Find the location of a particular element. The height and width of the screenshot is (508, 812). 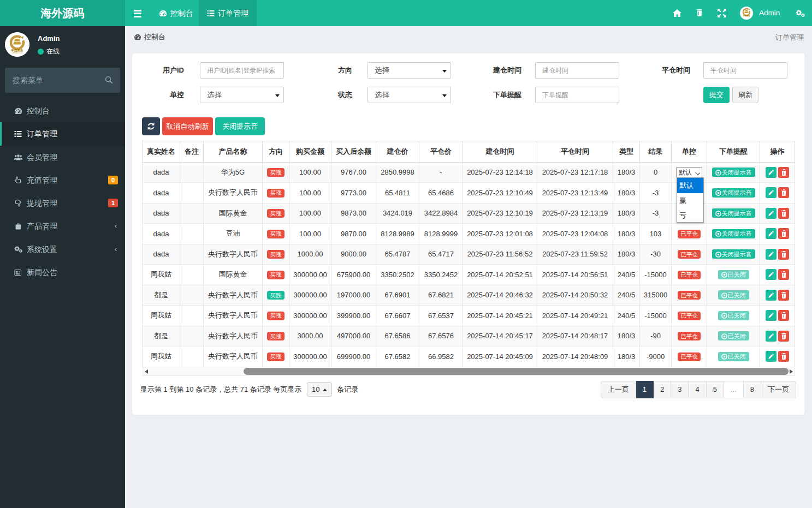

svg-text: CHINA GOLD is located at coordinates (17, 53).